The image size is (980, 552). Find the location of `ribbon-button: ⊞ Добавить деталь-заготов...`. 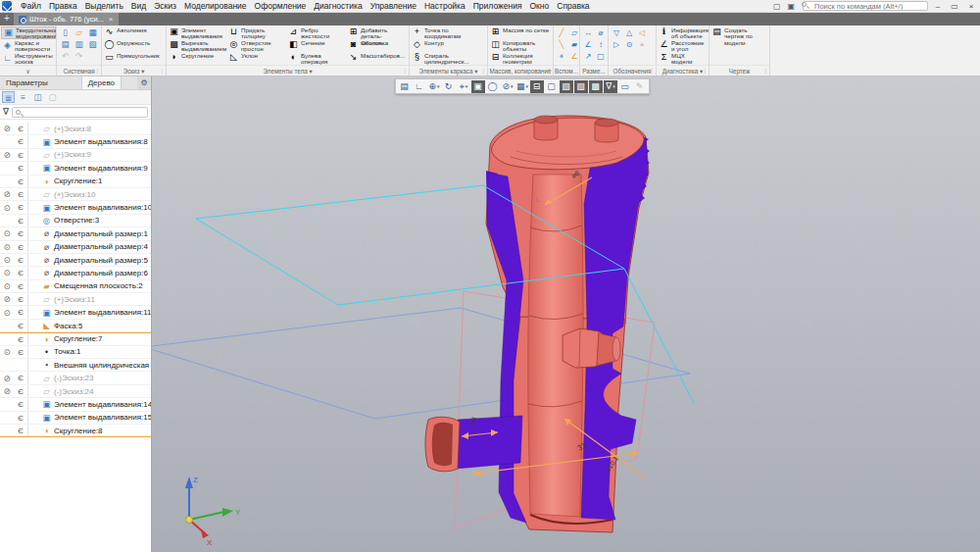

ribbon-button: ⊞ Добавить деталь-заготов... is located at coordinates (376, 33).